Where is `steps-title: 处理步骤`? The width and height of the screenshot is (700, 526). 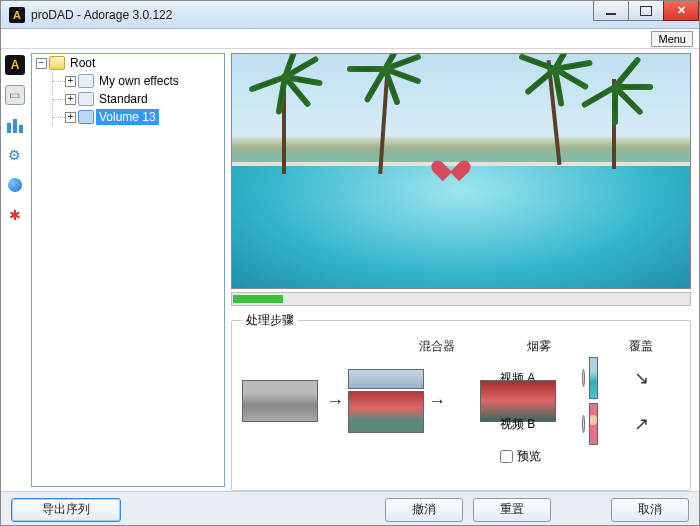
steps-title: 处理步骤 is located at coordinates (270, 320).